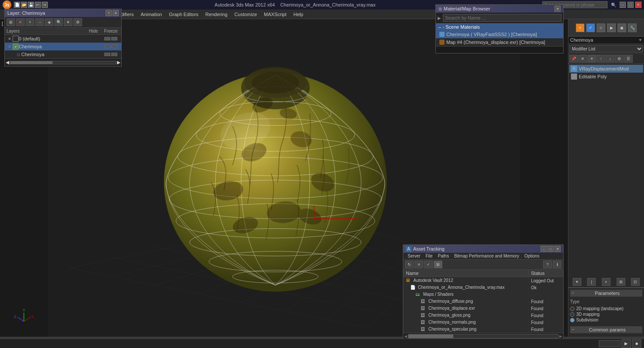 Image resolution: width=644 pixels, height=348 pixels. I want to click on menu-help: Help, so click(298, 14).